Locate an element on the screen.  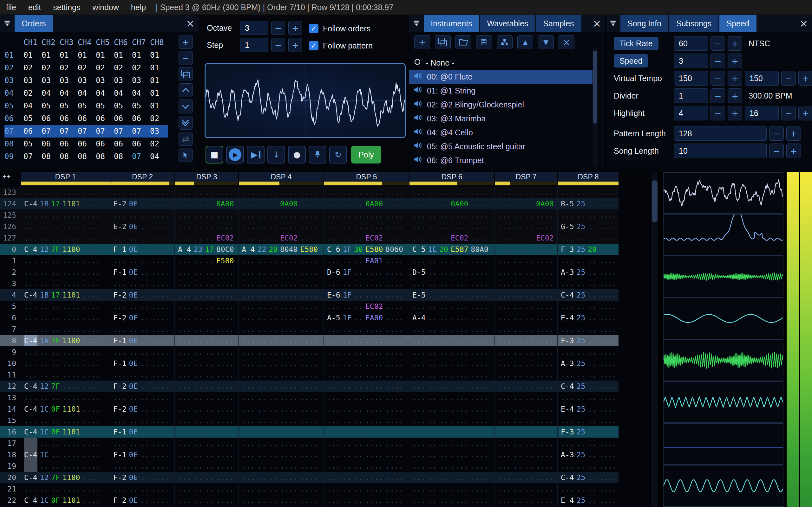
tab-samples: Samples is located at coordinates (558, 23).